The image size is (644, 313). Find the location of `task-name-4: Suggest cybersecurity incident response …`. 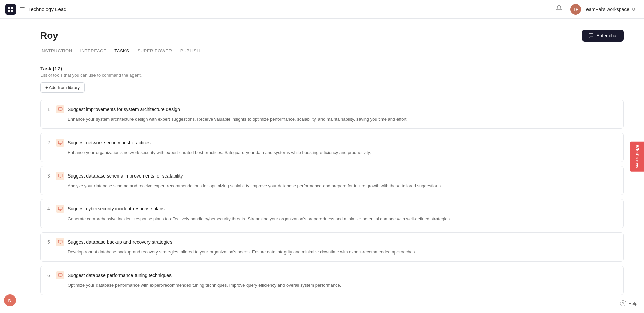

task-name-4: Suggest cybersecurity incident response … is located at coordinates (116, 209).